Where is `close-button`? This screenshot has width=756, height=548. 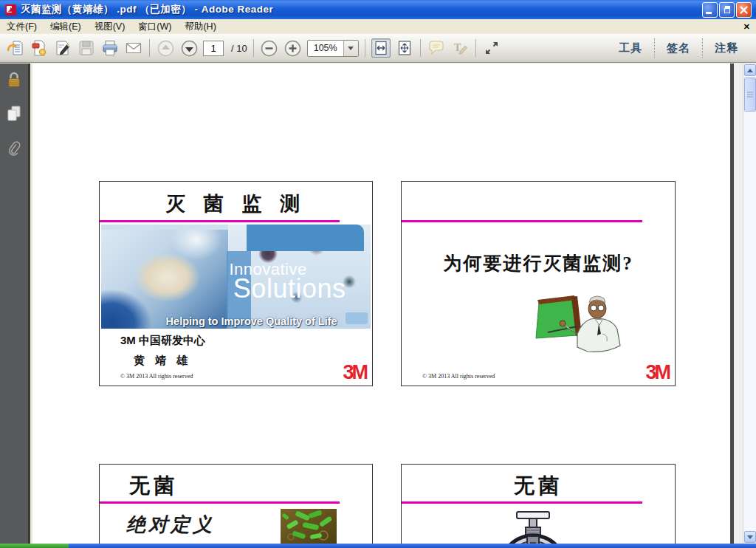
close-button is located at coordinates (744, 10).